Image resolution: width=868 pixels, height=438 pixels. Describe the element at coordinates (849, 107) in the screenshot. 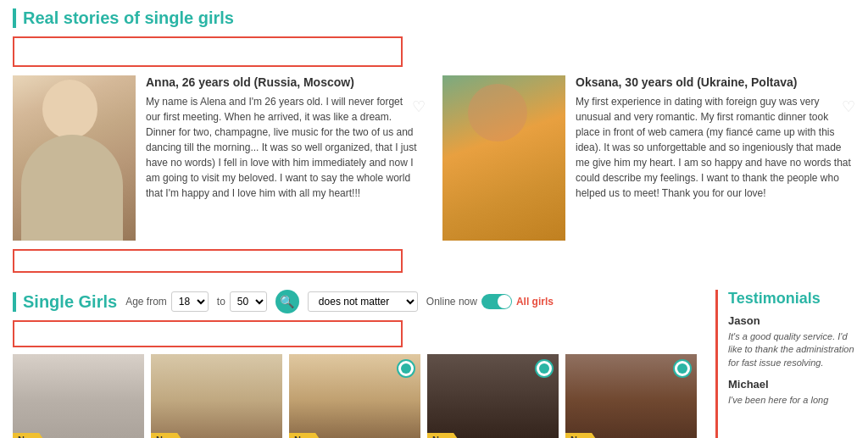

I see `story-oksana-heart: ♡` at that location.